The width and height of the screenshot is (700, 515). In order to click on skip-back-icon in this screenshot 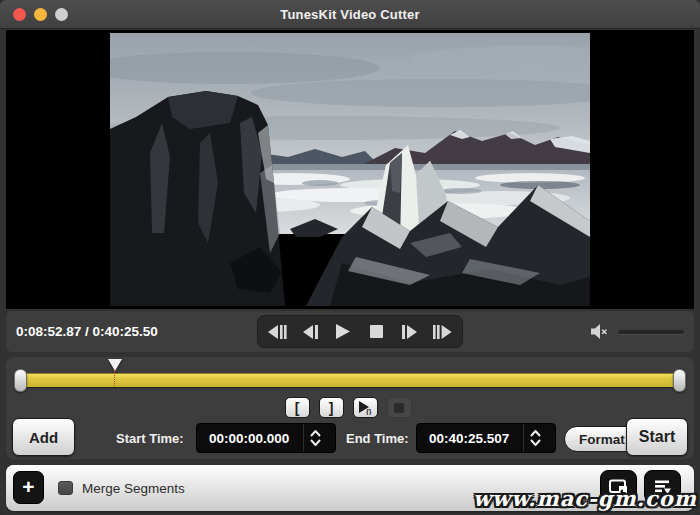, I will do `click(310, 332)`.